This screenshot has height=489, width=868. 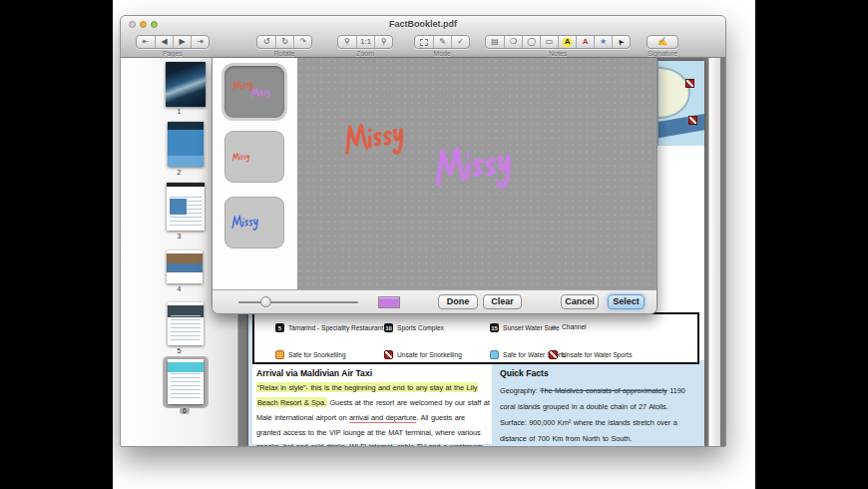 I want to click on signature-group-label: Signature, so click(x=662, y=54).